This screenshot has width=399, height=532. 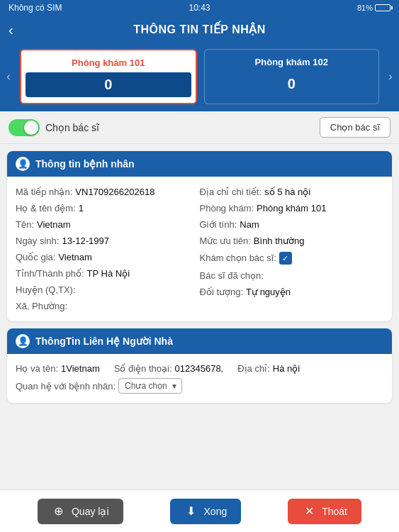 What do you see at coordinates (9, 77) in the screenshot?
I see `room-left-arrow: ‹` at bounding box center [9, 77].